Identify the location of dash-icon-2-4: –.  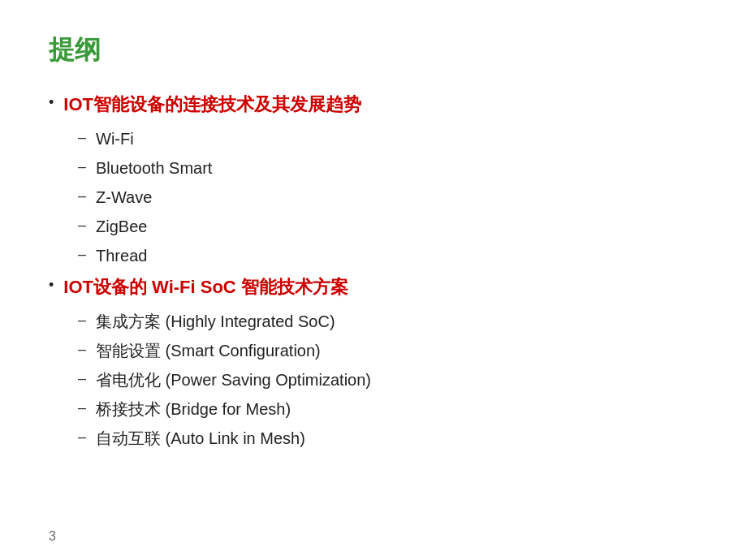
(82, 407).